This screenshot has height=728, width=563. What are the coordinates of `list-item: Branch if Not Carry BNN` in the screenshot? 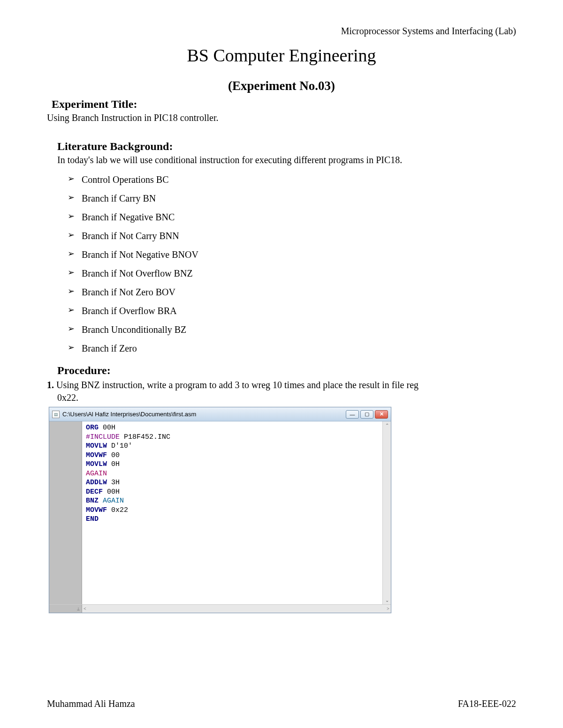 It's located at (292, 236).